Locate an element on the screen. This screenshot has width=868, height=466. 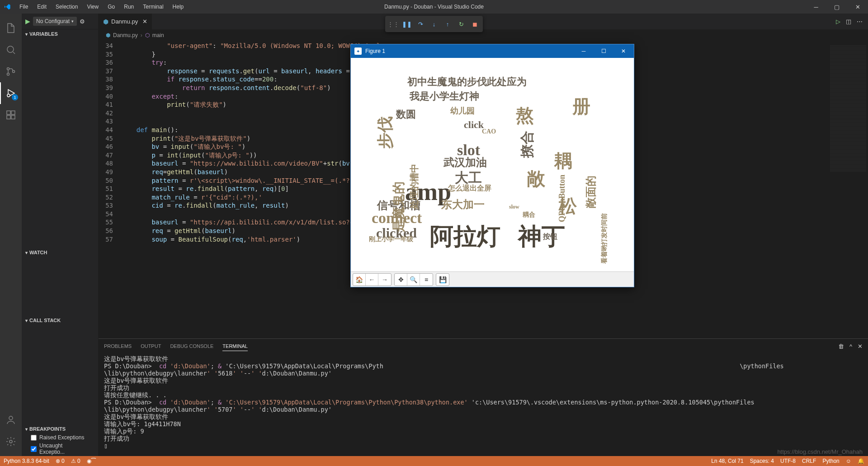
status-bell-icon: 🔔 is located at coordinates (861, 461).